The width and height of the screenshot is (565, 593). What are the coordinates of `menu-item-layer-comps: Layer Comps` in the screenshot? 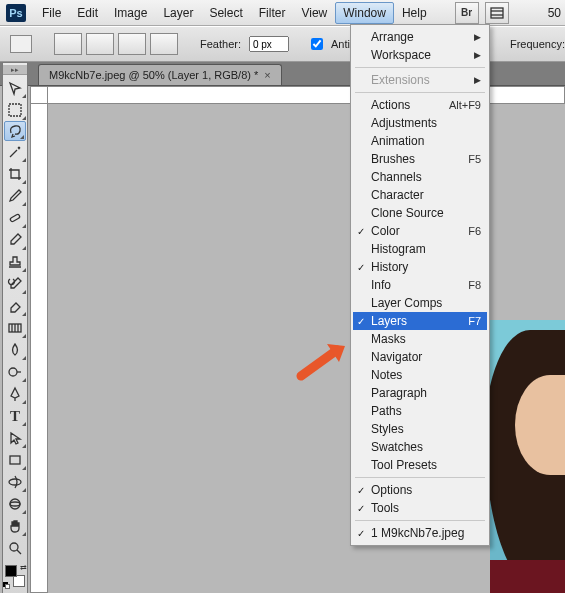 It's located at (420, 303).